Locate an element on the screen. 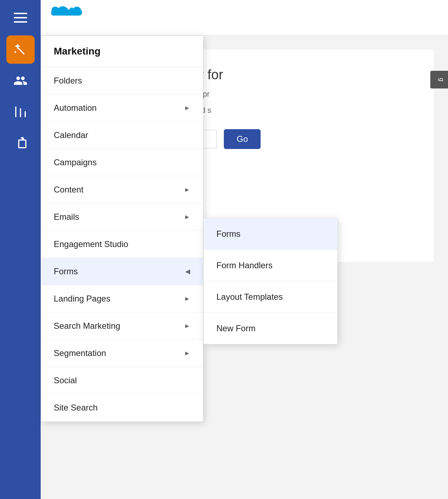 This screenshot has width=448, height=499. chevron-right-icon-emails: ► is located at coordinates (187, 217).